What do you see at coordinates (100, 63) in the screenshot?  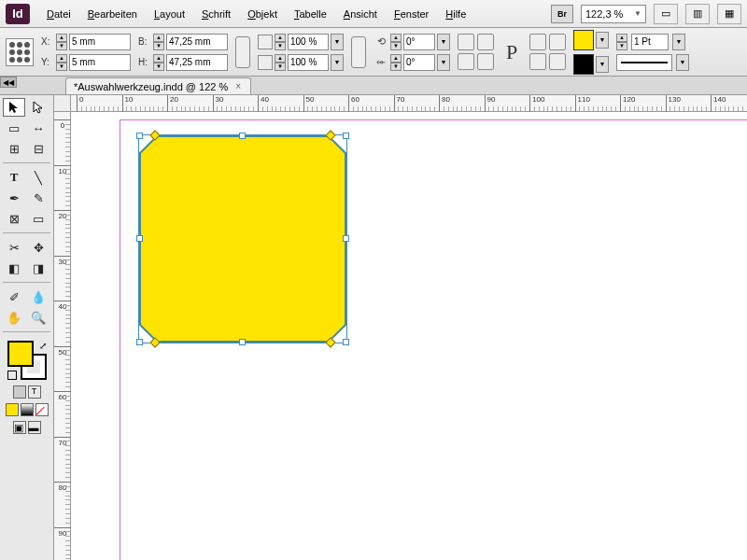 I see `y-input` at bounding box center [100, 63].